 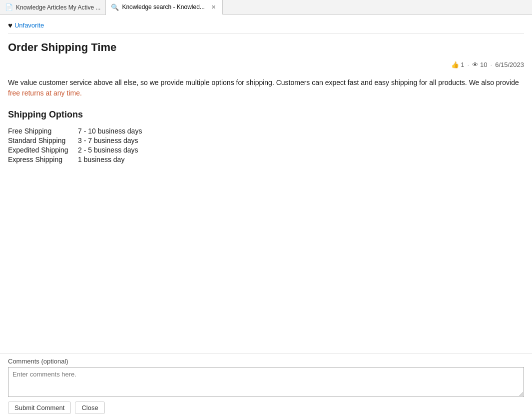 What do you see at coordinates (10, 25) in the screenshot?
I see `heart-icon: ♥` at bounding box center [10, 25].